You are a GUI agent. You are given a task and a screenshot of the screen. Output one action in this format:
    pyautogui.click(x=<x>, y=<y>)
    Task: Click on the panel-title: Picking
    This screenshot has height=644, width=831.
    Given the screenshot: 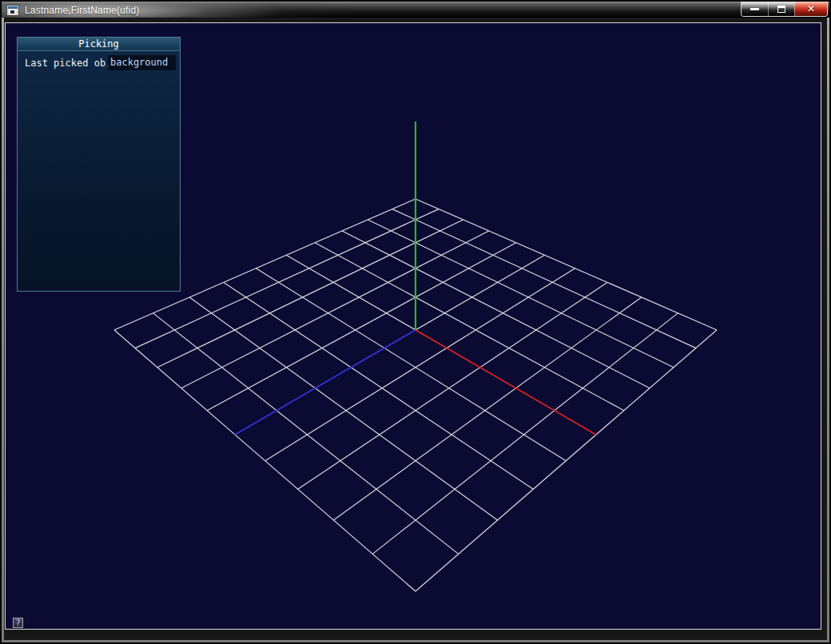 What is the action you would take?
    pyautogui.click(x=99, y=44)
    